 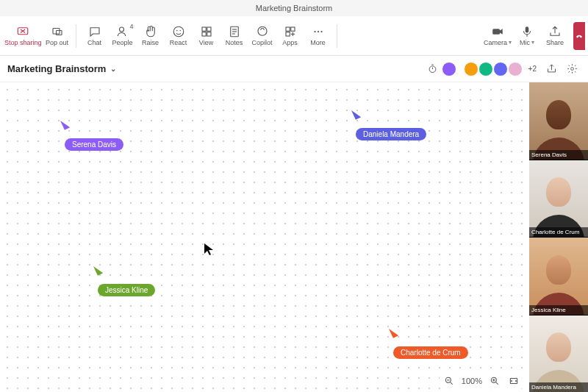 I want to click on react-button: React, so click(x=179, y=36).